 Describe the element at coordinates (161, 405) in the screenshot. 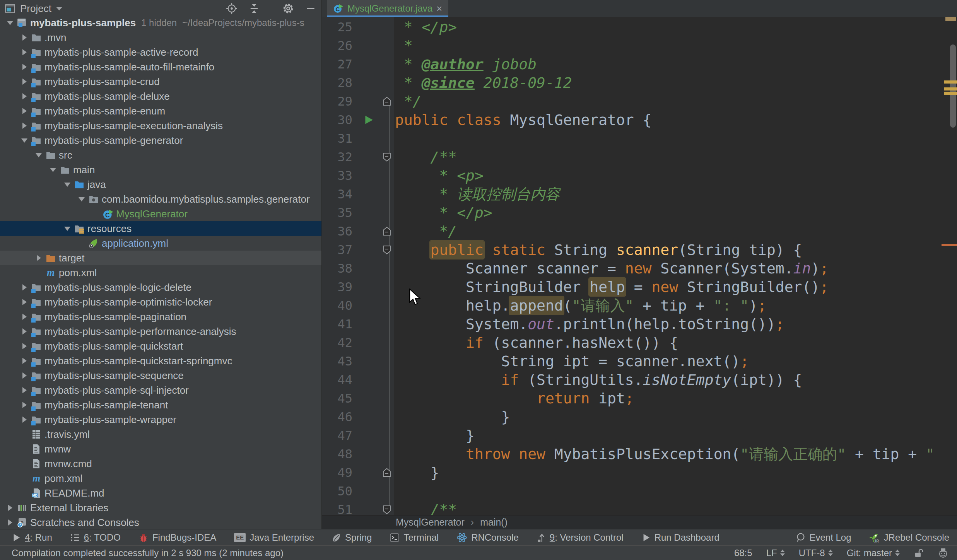

I see `tree-item-mybatis-plus-sample-tenant: mybatis-plus-sample-tenant` at that location.